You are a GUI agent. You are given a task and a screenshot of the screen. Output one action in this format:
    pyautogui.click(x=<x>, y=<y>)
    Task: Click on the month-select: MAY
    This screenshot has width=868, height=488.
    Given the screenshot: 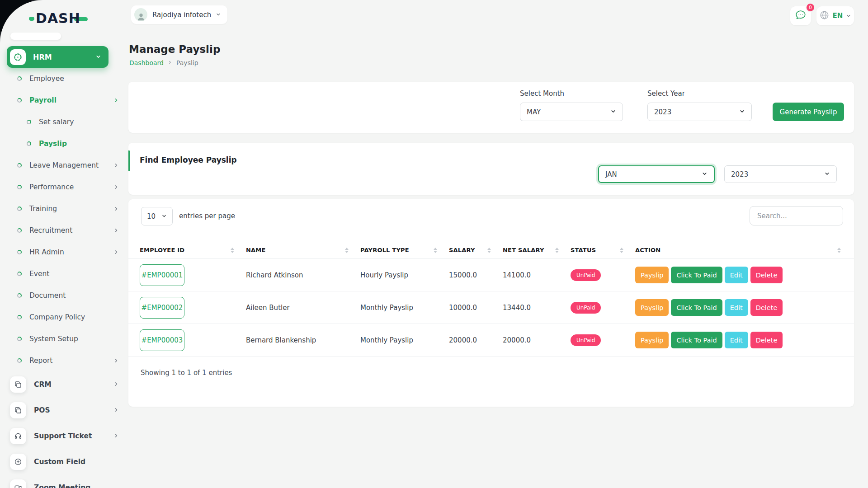 What is the action you would take?
    pyautogui.click(x=571, y=112)
    